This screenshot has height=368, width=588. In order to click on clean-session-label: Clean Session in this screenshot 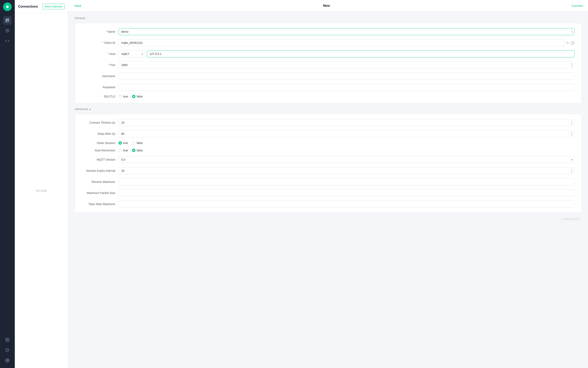, I will do `click(100, 143)`.